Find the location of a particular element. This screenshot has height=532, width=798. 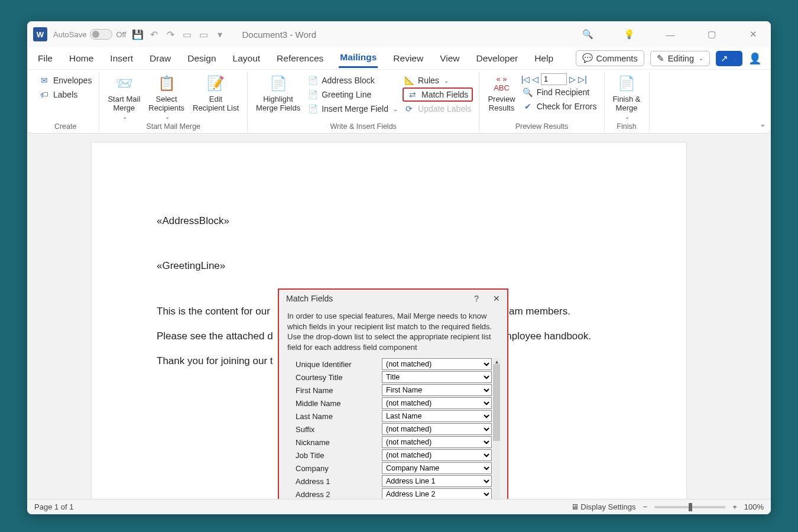

field-select: Address Line 1 is located at coordinates (437, 481).